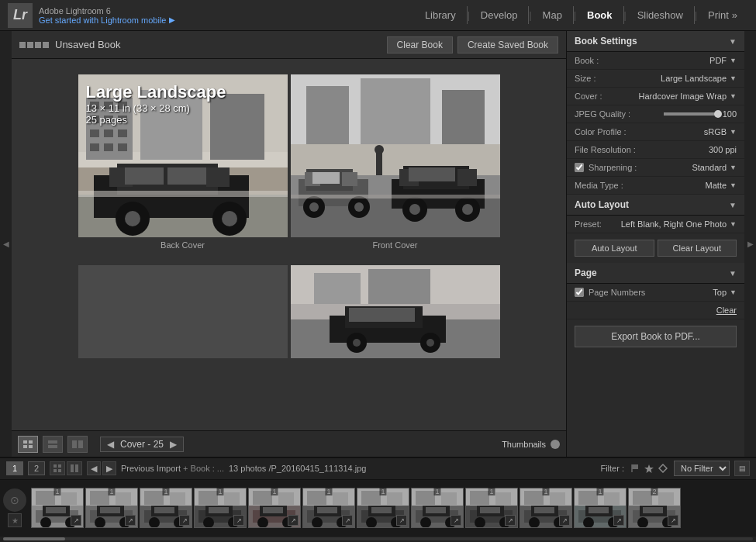 Image resolution: width=756 pixels, height=542 pixels. What do you see at coordinates (288, 45) in the screenshot?
I see `book-header: Unsaved Book Clear Book Create Saved Boo…` at bounding box center [288, 45].